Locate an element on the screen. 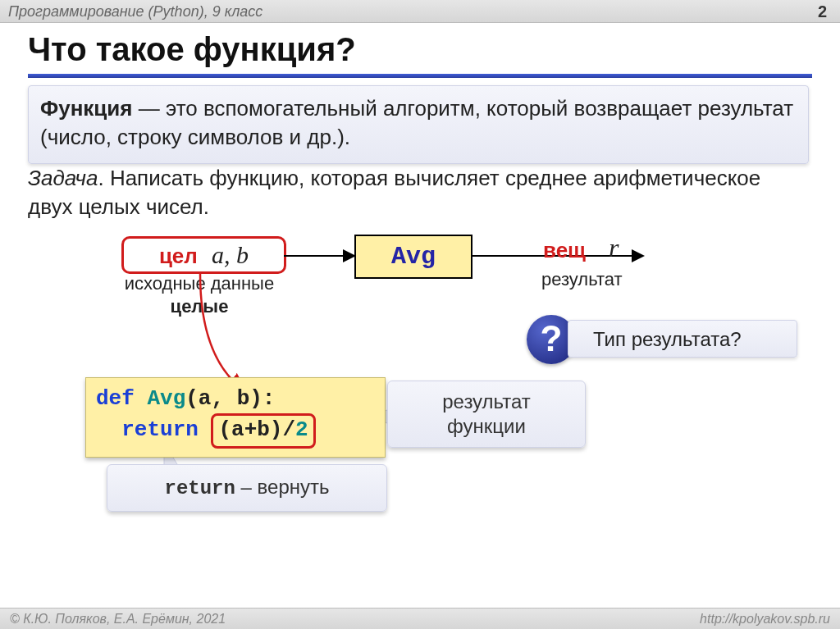 The width and height of the screenshot is (840, 629). output-caption: результат is located at coordinates (582, 280).